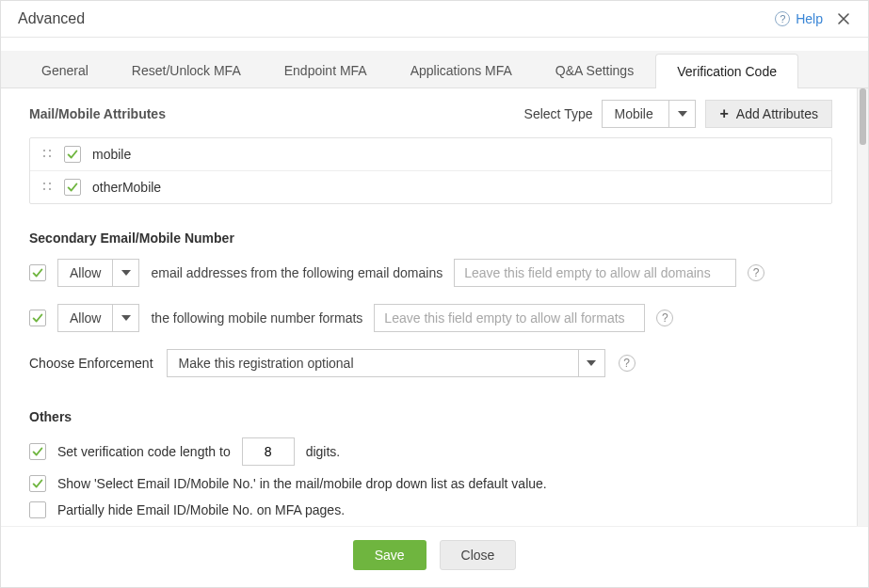  I want to click on tab-qa-settings: Q&A Settings, so click(595, 70).